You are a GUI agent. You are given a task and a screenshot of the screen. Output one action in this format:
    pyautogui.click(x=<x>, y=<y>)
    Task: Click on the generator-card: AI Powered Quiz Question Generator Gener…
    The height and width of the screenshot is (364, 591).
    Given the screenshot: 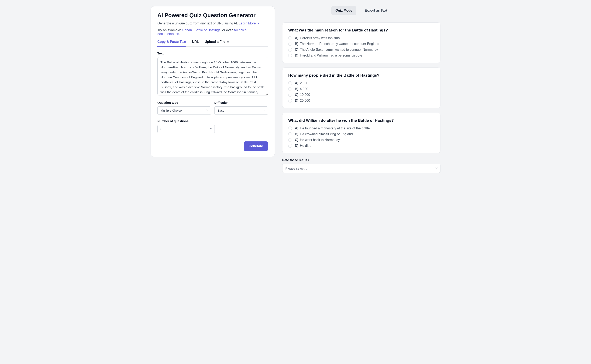 What is the action you would take?
    pyautogui.click(x=213, y=82)
    